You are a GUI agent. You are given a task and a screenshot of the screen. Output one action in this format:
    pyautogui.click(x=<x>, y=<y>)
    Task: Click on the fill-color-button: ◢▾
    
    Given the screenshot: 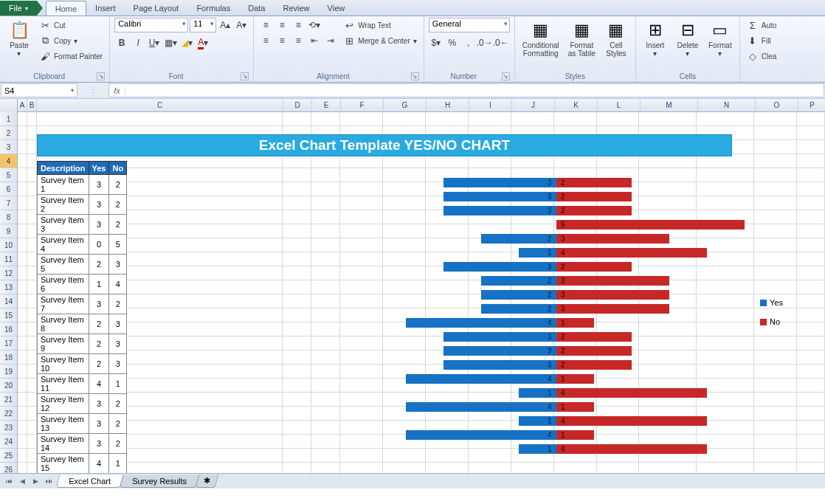 What is the action you would take?
    pyautogui.click(x=187, y=43)
    